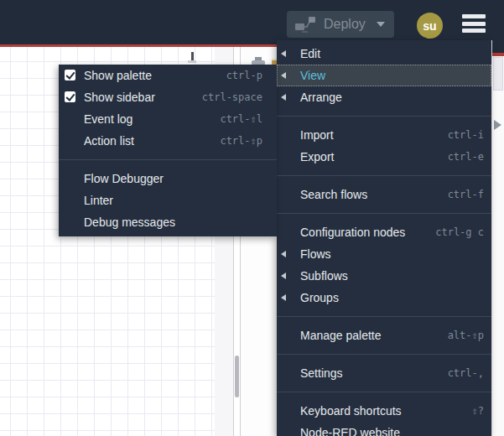  Describe the element at coordinates (324, 276) in the screenshot. I see `menu-item-label: Subflows` at that location.